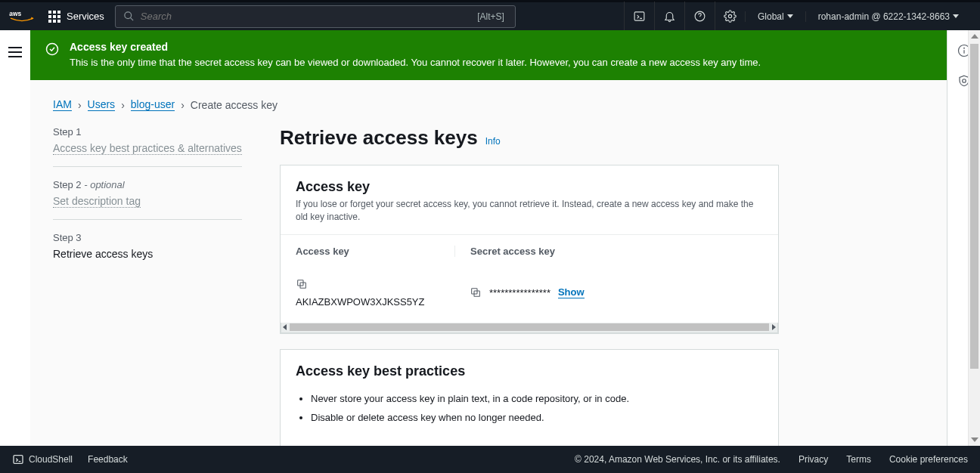 This screenshot has width=980, height=473. I want to click on step-2-link: Set description tag, so click(97, 201).